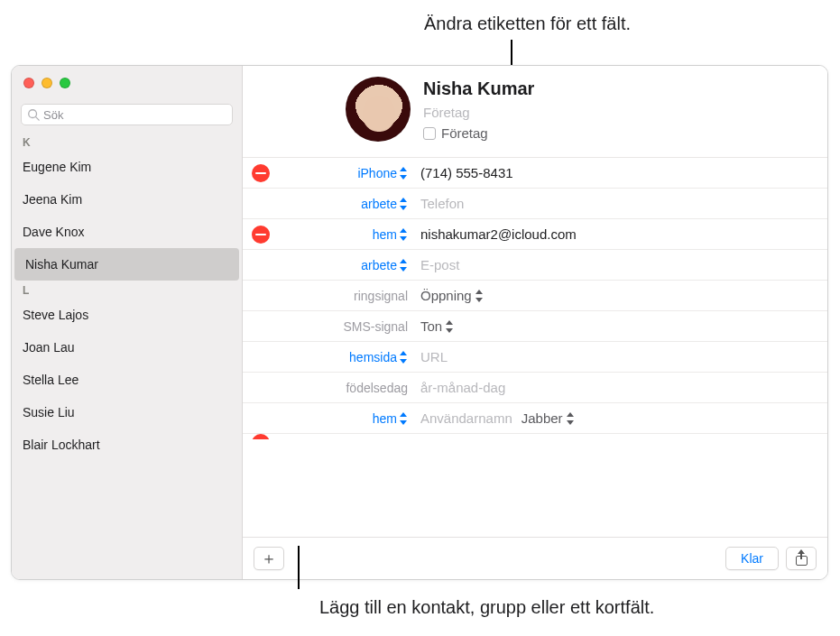  I want to click on field-row-phone-work: arbete Telefon, so click(535, 204).